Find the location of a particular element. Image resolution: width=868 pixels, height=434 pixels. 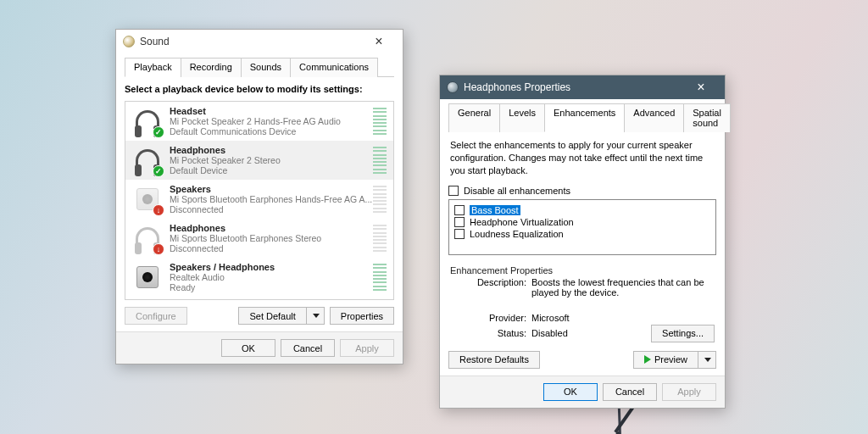

tab-recording: Recording is located at coordinates (211, 68).